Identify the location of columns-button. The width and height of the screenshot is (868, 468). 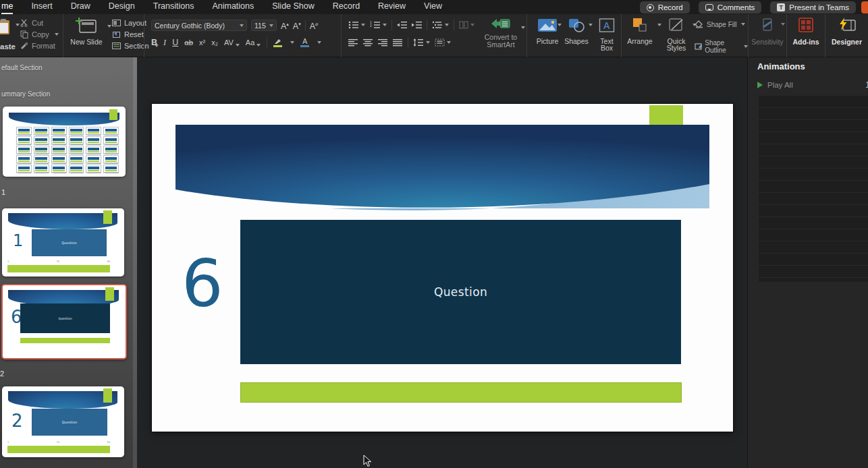
(467, 25).